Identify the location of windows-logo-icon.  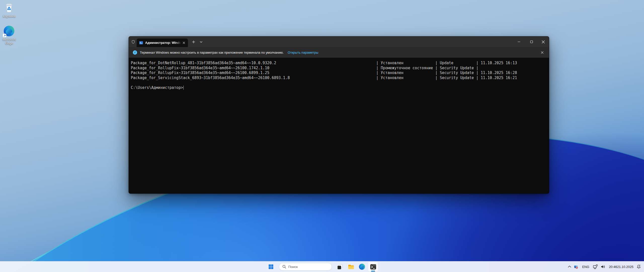
(271, 267).